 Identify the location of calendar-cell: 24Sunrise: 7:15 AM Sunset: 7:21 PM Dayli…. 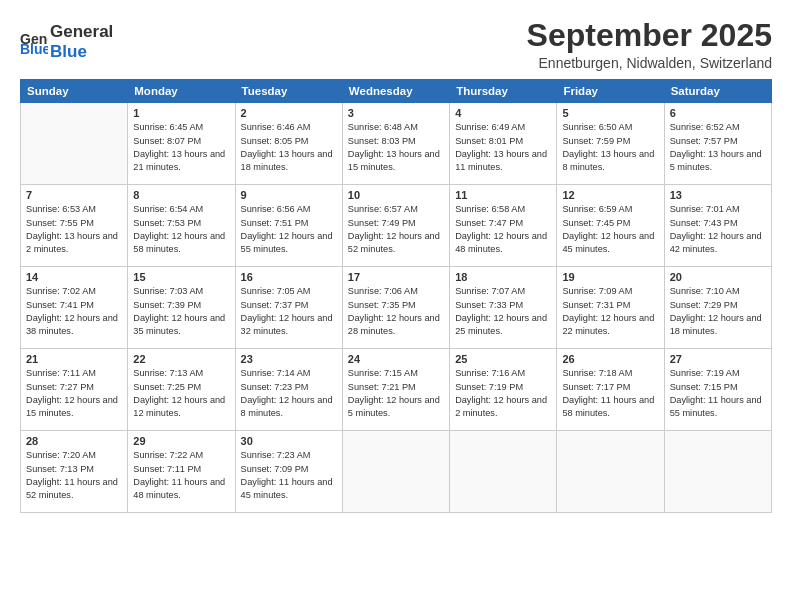
(396, 390).